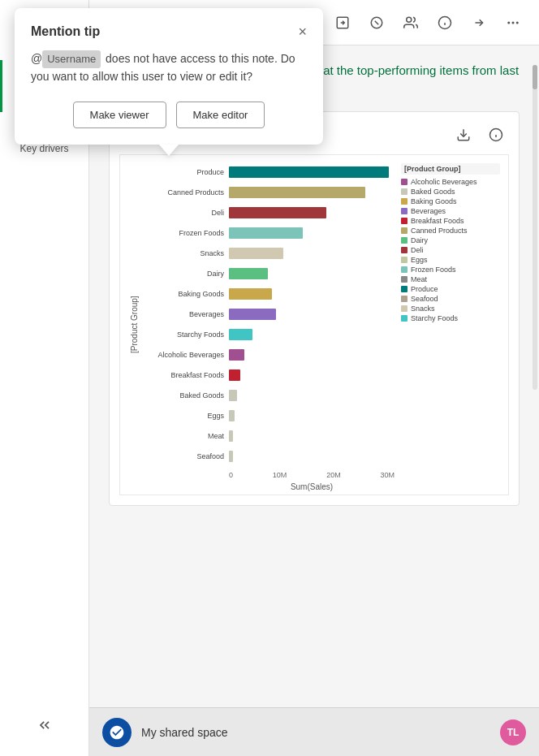 The image size is (539, 756). I want to click on legend: [Product Group] Alcoholic BeveragesBaked…, so click(447, 325).